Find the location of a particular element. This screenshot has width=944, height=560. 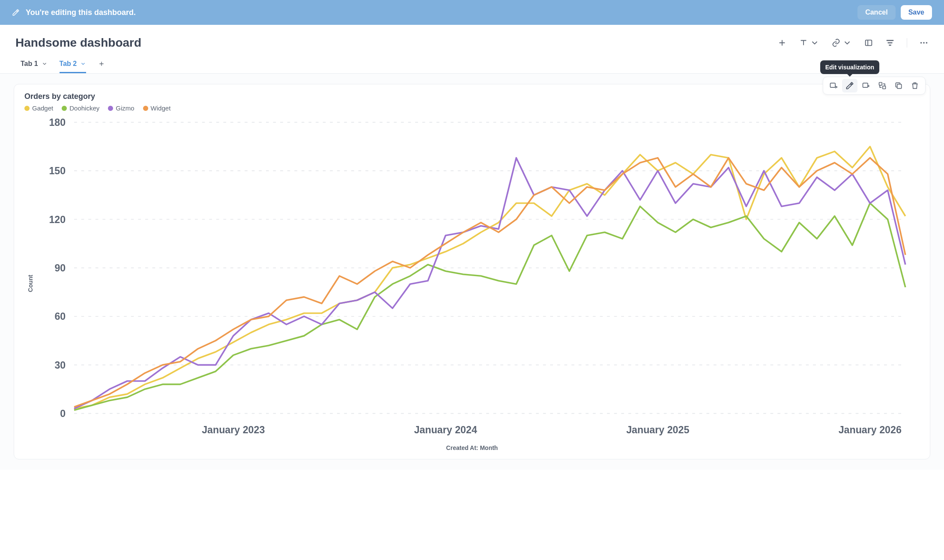

svg-text: 60 is located at coordinates (60, 316).